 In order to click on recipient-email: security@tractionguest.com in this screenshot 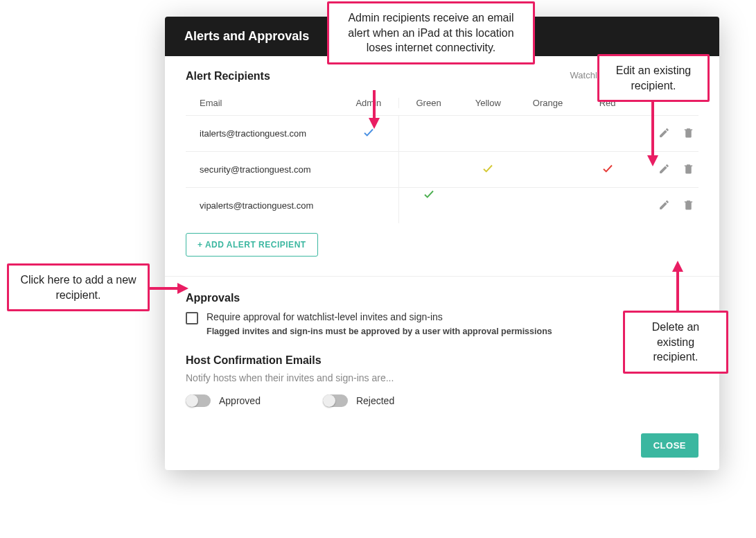, I will do `click(262, 169)`.